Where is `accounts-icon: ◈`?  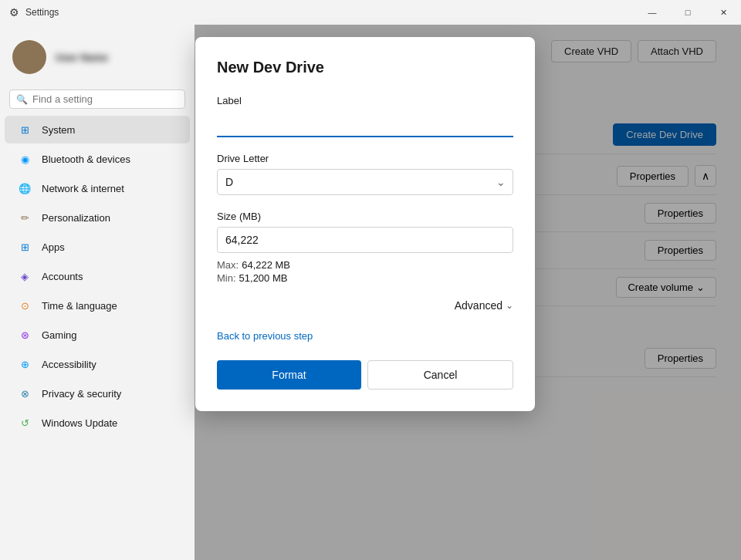 accounts-icon: ◈ is located at coordinates (25, 276).